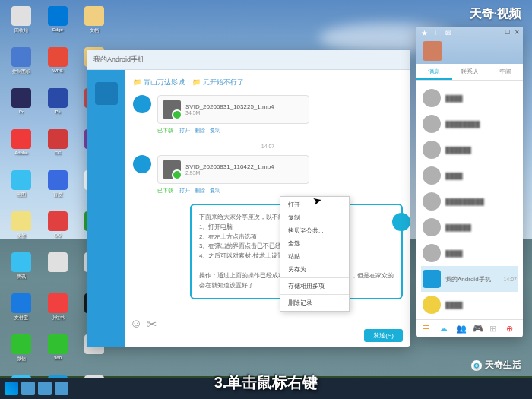  I want to click on footer-icon: ☰, so click(428, 329).